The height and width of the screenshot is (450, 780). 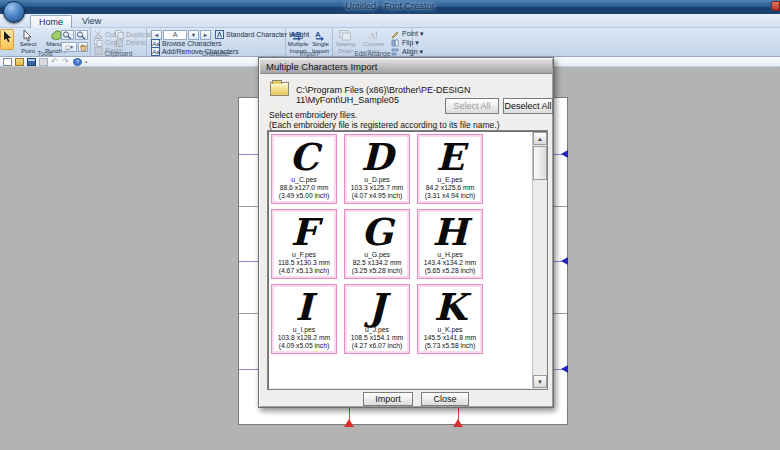 I want to click on dialog-instructions: Select embroidery files. (Each embroider…, so click(x=384, y=120).